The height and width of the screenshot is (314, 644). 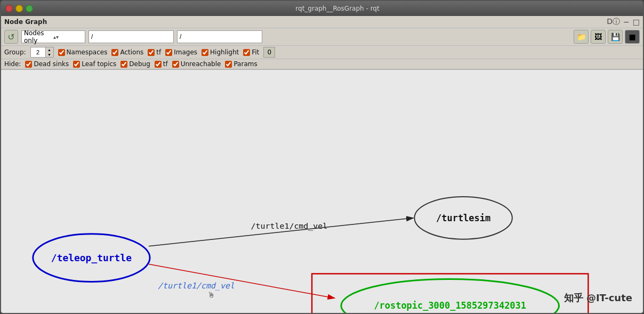 I want to click on node-teleop-turtle-label: /teleop_turtle, so click(x=92, y=258).